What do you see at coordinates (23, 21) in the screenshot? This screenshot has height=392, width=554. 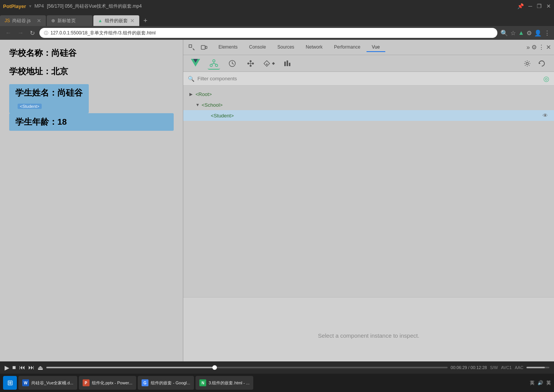 I see `tab-1: JS 尚硅谷.js ✕` at bounding box center [23, 21].